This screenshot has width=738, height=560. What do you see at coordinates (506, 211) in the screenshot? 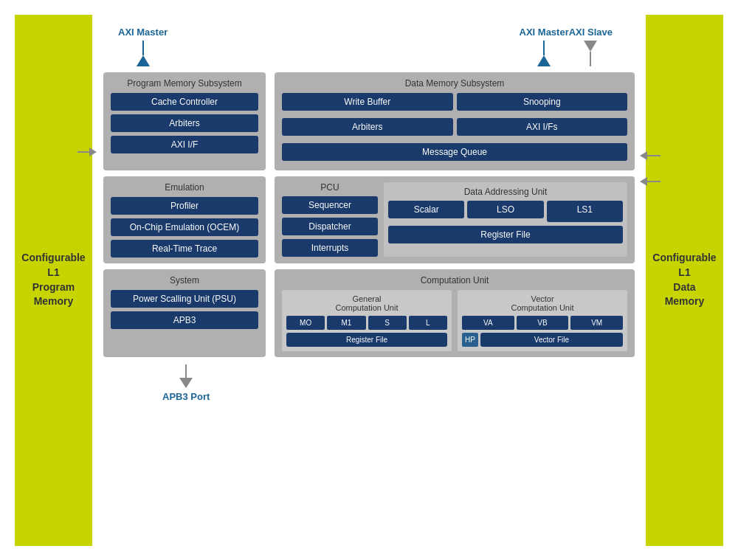
I see `dau-grid: Scalar LSO LS1` at bounding box center [506, 211].